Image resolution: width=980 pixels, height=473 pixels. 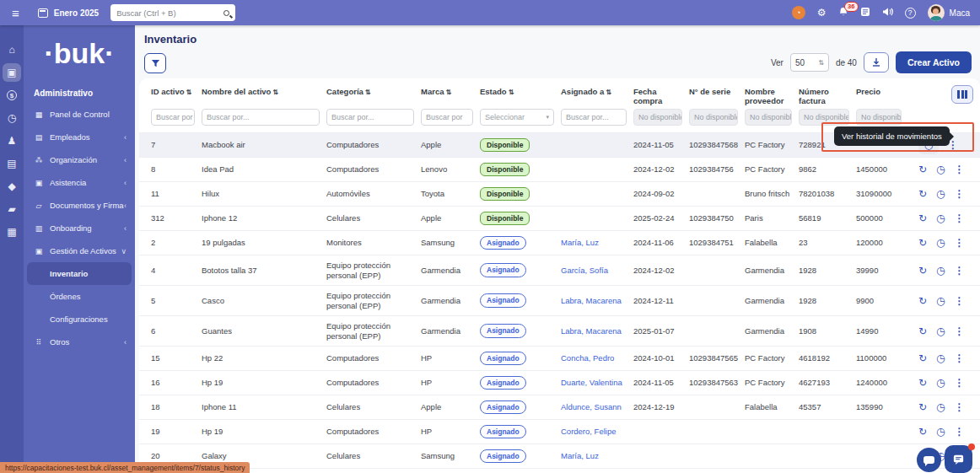 What do you see at coordinates (12, 209) in the screenshot?
I see `folder-icon: ▰` at bounding box center [12, 209].